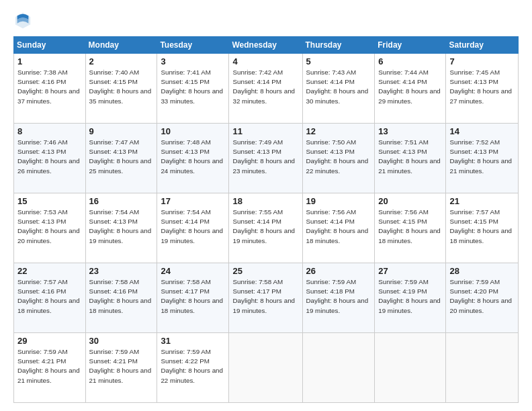  I want to click on day-cell-3: 3 Sunrise: 7:41 AMSunset: 4:15 PMDayligh…, so click(193, 89).